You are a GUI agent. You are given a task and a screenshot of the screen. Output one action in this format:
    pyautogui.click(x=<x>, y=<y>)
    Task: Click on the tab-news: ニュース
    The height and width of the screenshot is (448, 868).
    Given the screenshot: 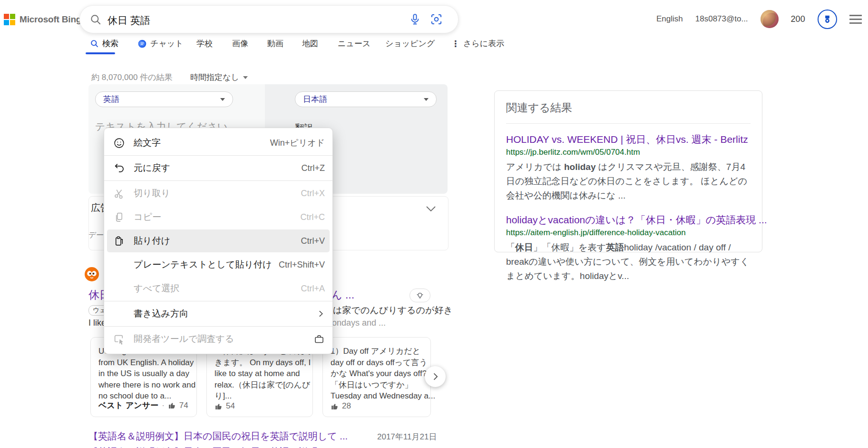 What is the action you would take?
    pyautogui.click(x=354, y=44)
    